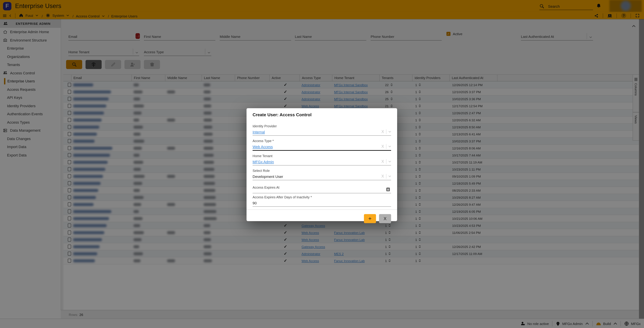  What do you see at coordinates (388, 189) in the screenshot?
I see `calendar-icon` at bounding box center [388, 189].